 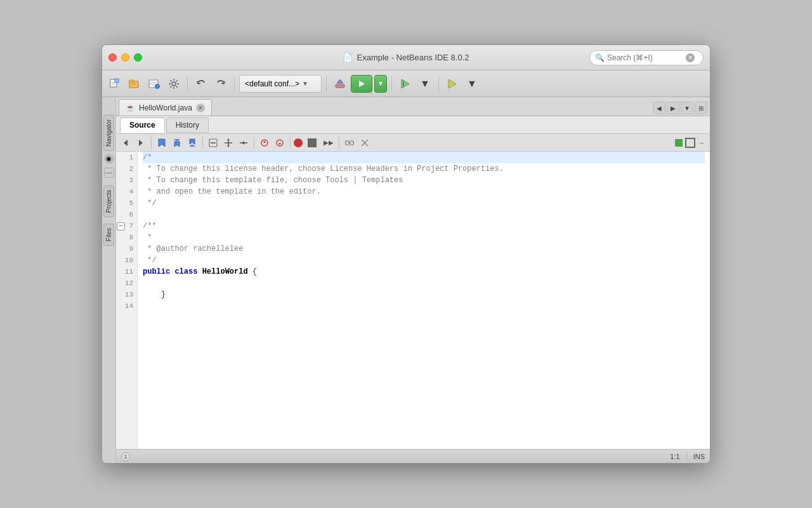 I want to click on file-tab-close: ✕, so click(x=200, y=108).